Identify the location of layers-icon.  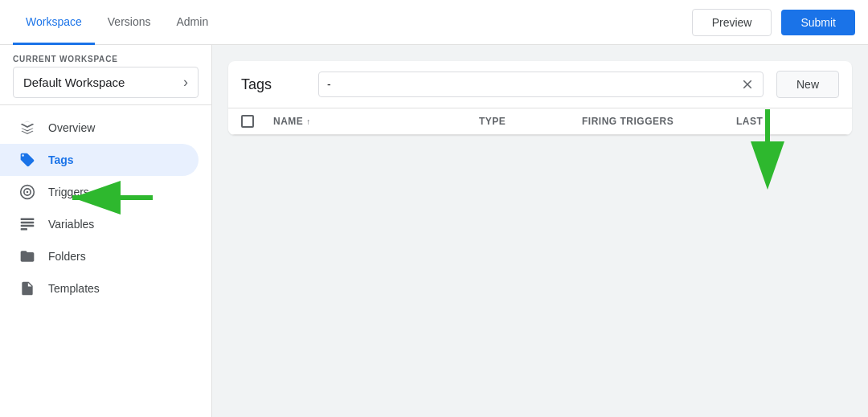
(27, 128).